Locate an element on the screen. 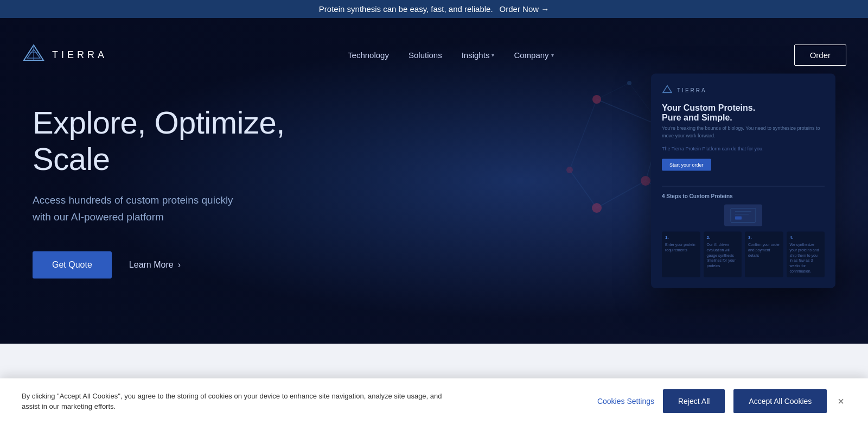 The width and height of the screenshot is (868, 424). card-step-2: 2. Our AI-driven evaluation will gauge s… is located at coordinates (723, 255).